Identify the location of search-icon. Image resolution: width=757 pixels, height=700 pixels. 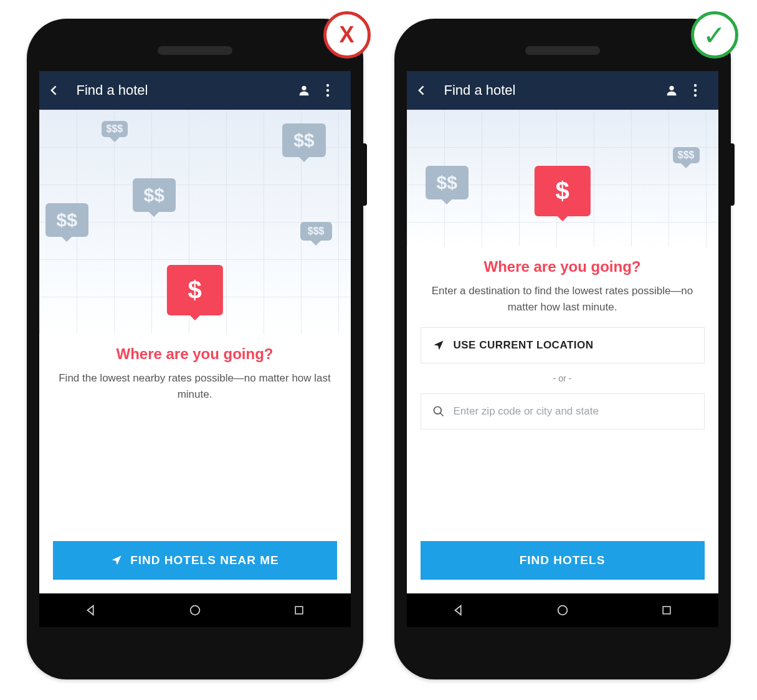
(439, 411).